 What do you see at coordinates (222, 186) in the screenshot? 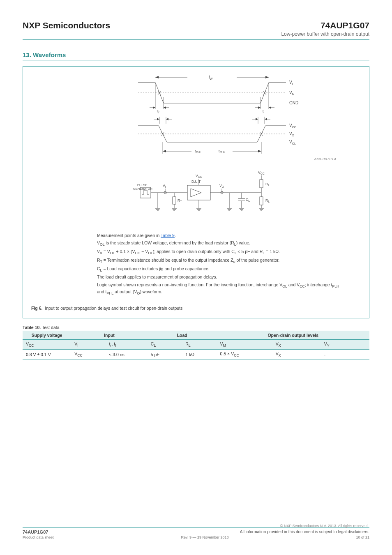
I see `svg-text: VO` at bounding box center [222, 186].